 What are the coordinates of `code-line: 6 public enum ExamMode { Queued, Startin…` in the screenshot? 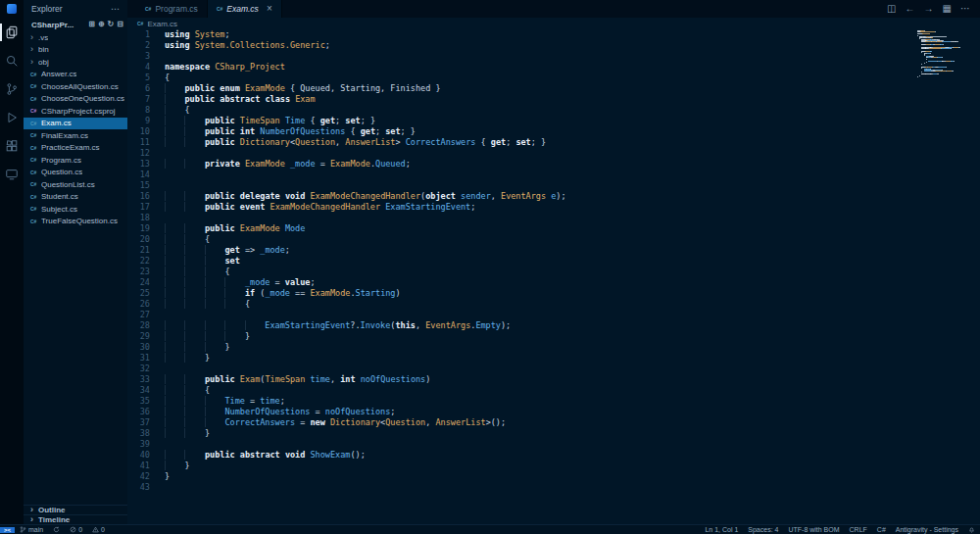 It's located at (554, 88).